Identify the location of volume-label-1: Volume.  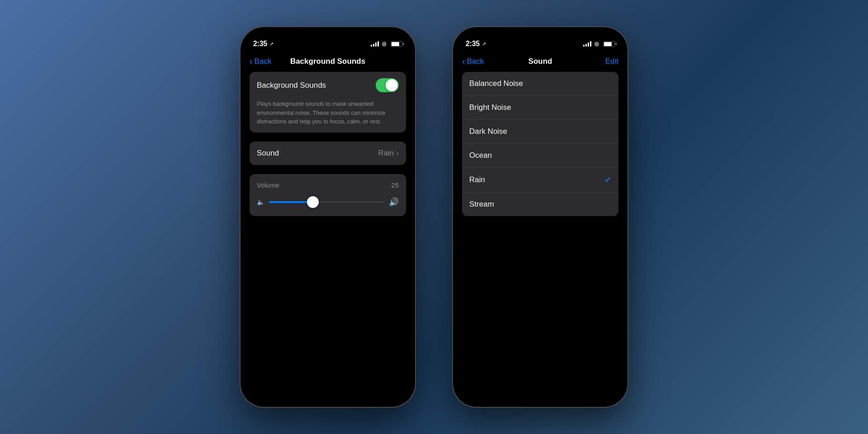
(268, 185).